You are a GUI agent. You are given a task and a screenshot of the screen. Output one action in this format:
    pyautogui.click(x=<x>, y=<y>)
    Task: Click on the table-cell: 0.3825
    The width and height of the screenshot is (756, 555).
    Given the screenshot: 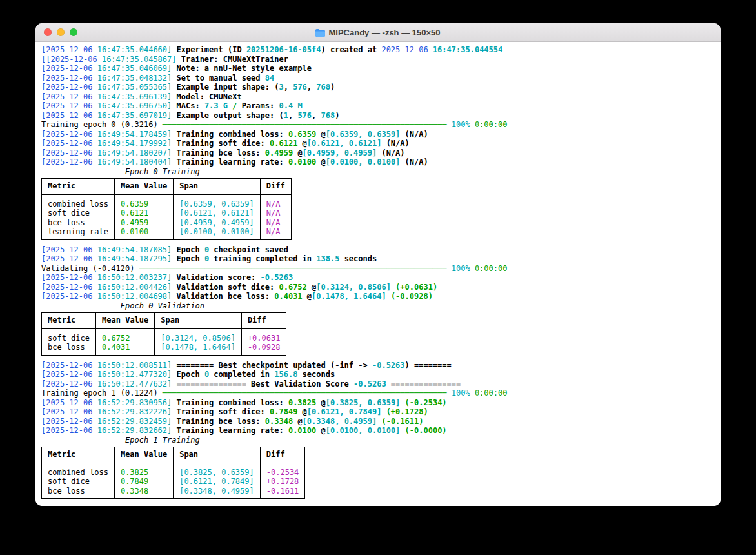 What is the action you would take?
    pyautogui.click(x=143, y=470)
    